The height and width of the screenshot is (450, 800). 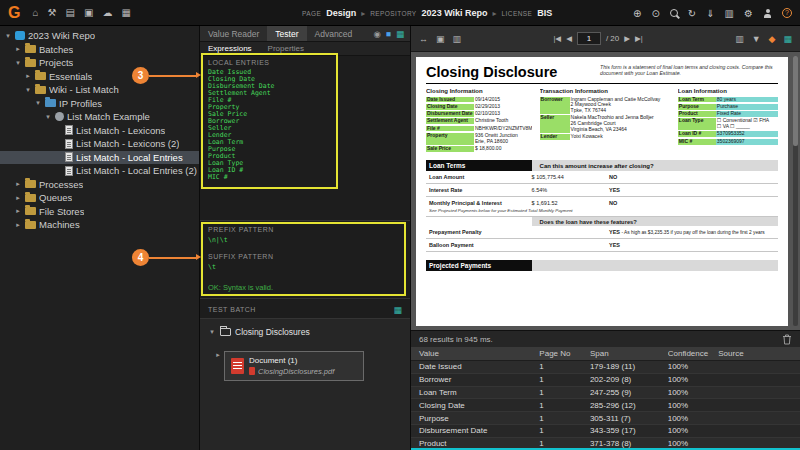 What do you see at coordinates (100, 225) in the screenshot?
I see `tree-item-machines: ▸Machines` at bounding box center [100, 225].